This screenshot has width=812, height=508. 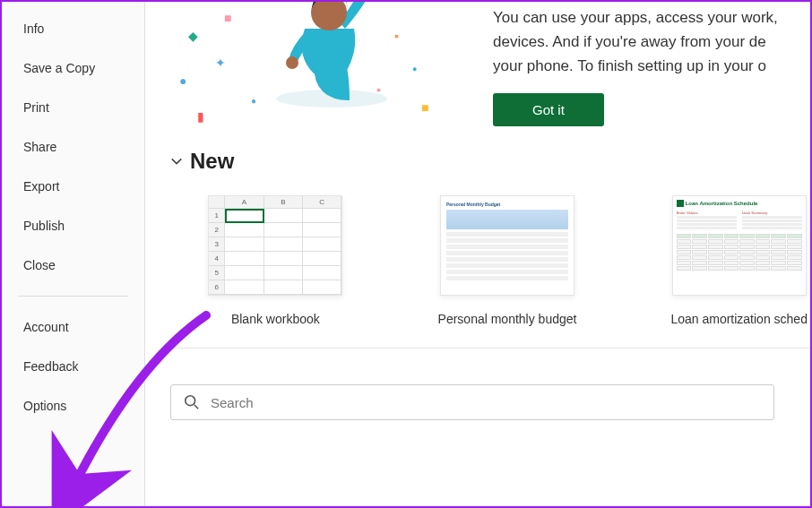 I want to click on banner-illustration: ◆ ■ ● ✦ ▪ ▪ ■ ▮ ● ●, so click(x=314, y=65).